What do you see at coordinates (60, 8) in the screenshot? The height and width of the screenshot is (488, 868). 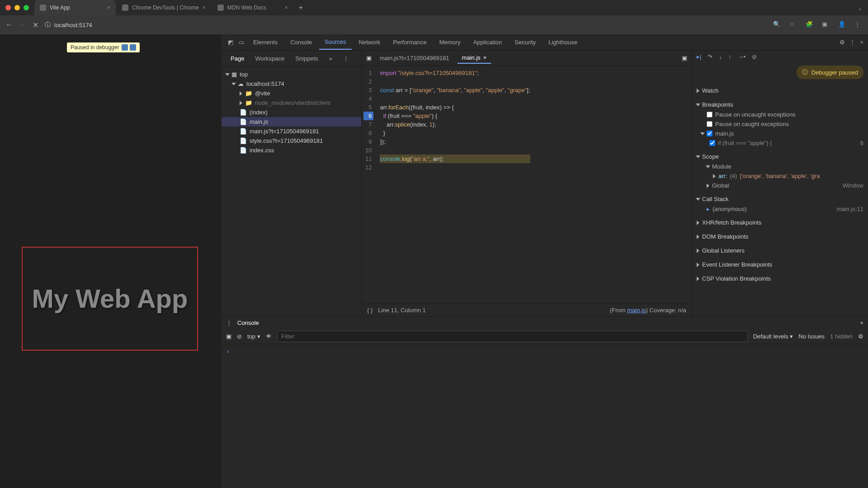 I see `tab-title: Vite App` at bounding box center [60, 8].